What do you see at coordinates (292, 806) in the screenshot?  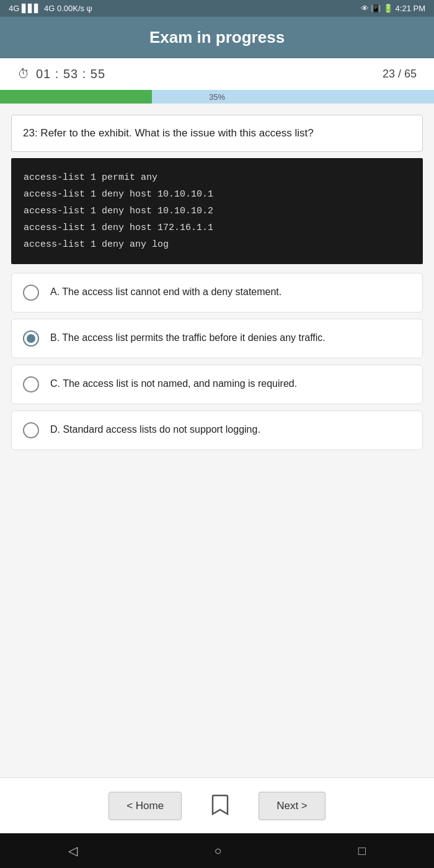 I see `next-button: Next >` at bounding box center [292, 806].